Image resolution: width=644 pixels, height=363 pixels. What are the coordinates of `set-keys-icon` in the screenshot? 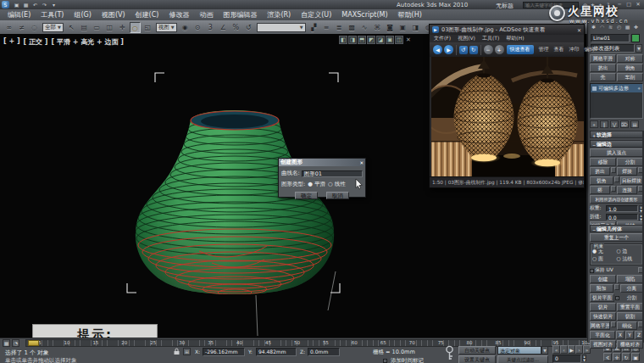 It's located at (449, 354).